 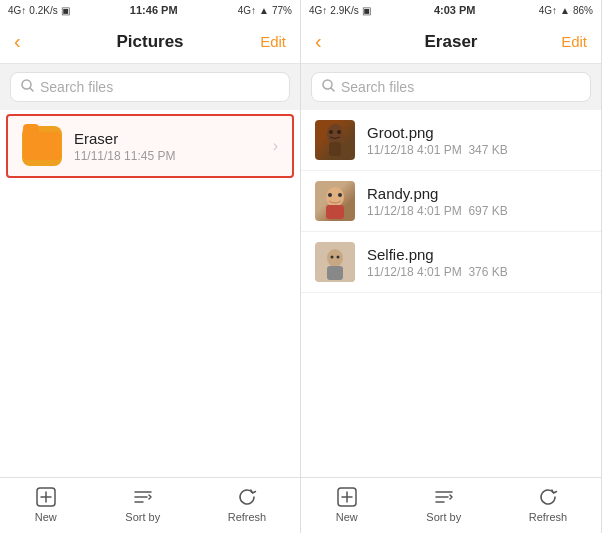 What do you see at coordinates (451, 140) in the screenshot?
I see `right-file-item-groot: Groot.png 11/12/18 4:01 PM 347 KB` at bounding box center [451, 140].